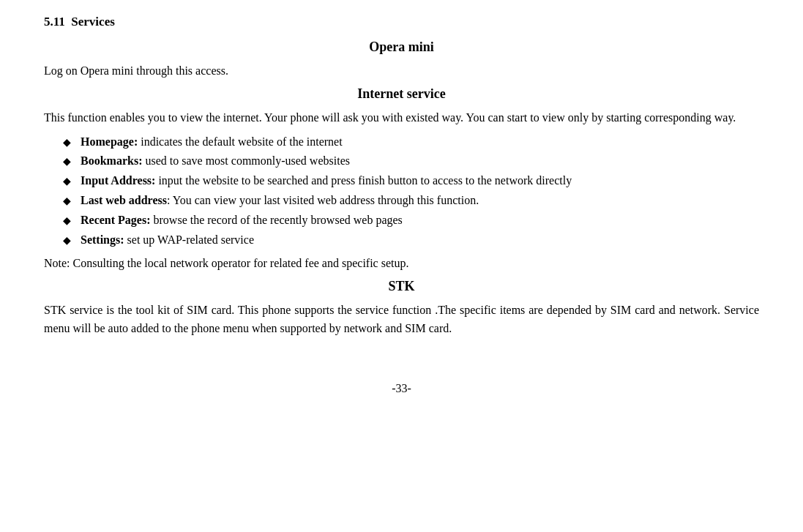 Image resolution: width=803 pixels, height=532 pixels. I want to click on page-number: -33-, so click(401, 389).